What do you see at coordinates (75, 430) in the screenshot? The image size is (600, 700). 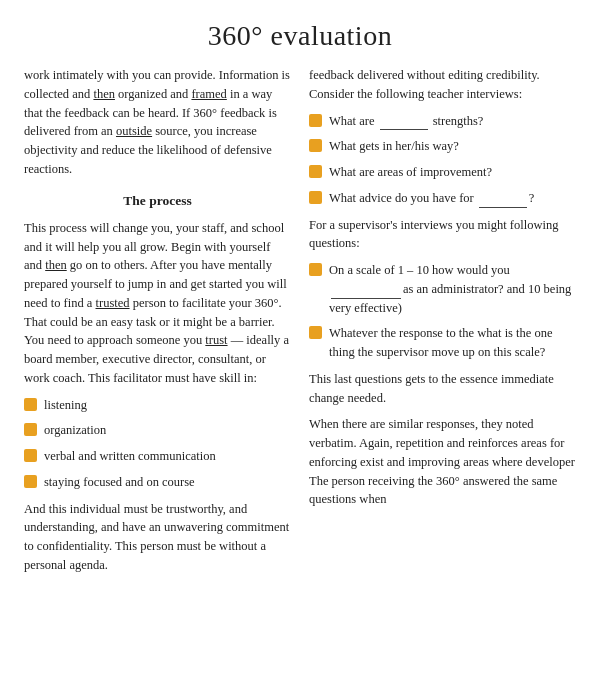 I see `bullet-label: organization` at bounding box center [75, 430].